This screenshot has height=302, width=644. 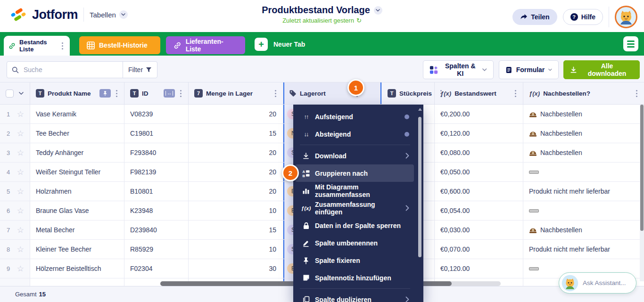 What do you see at coordinates (420, 204) in the screenshot?
I see `menu-scrollbar` at bounding box center [420, 204].